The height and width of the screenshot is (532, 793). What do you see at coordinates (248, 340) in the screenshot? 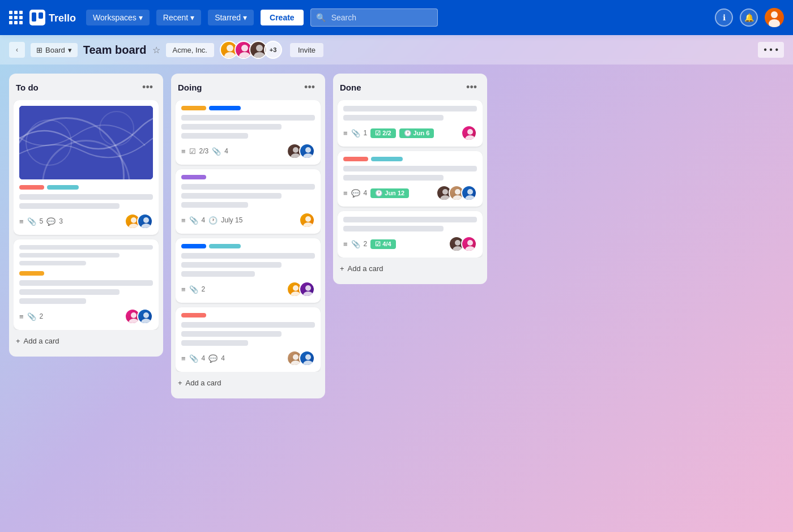
I see `card-doing-4: ≡ 📎 4 💬 4` at bounding box center [248, 340].